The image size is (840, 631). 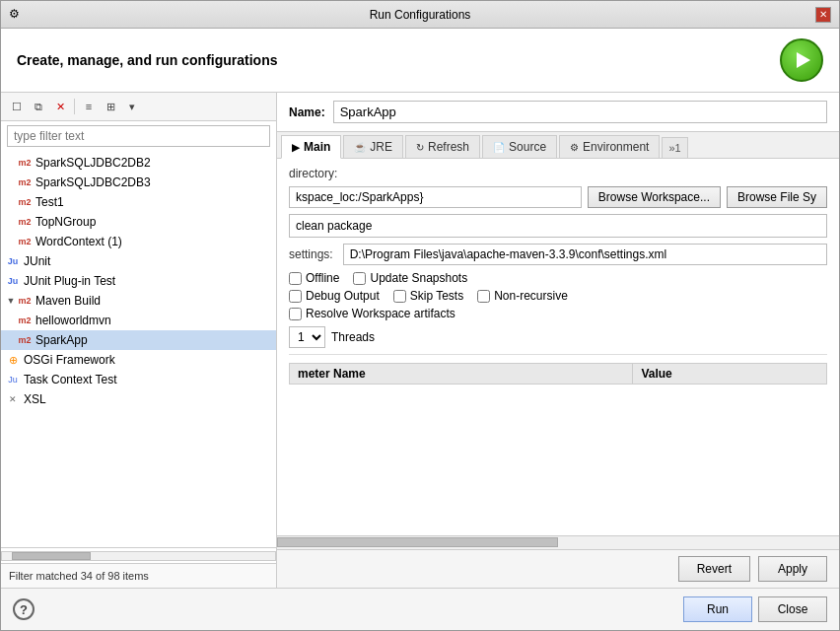 I want to click on non-recursive-label: Non-recursive, so click(x=530, y=296).